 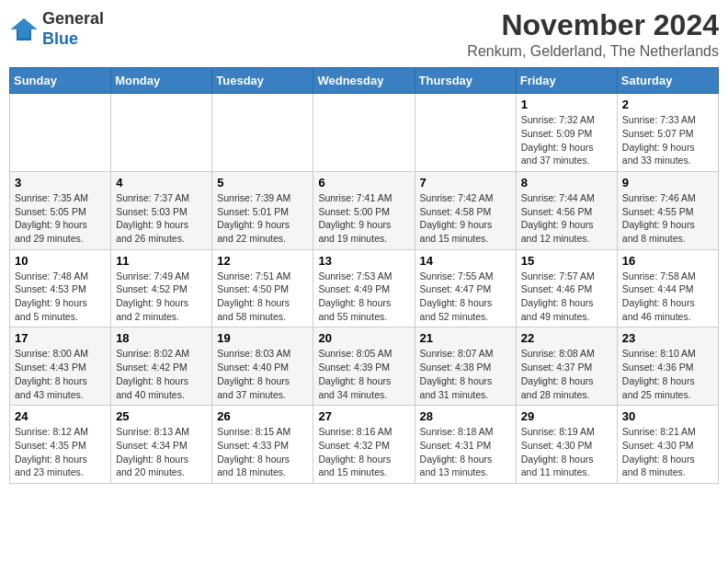 I want to click on day-number: 21, so click(x=465, y=339).